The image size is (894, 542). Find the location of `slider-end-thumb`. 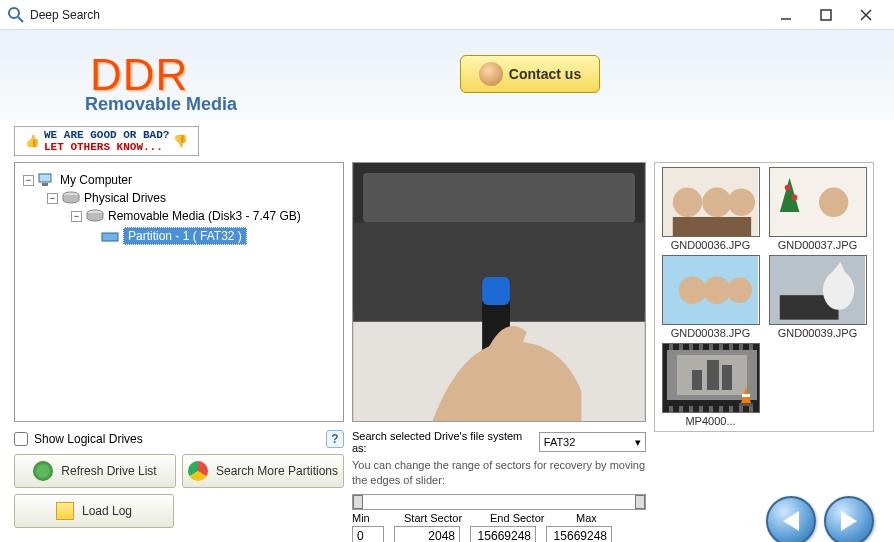

slider-end-thumb is located at coordinates (640, 502).